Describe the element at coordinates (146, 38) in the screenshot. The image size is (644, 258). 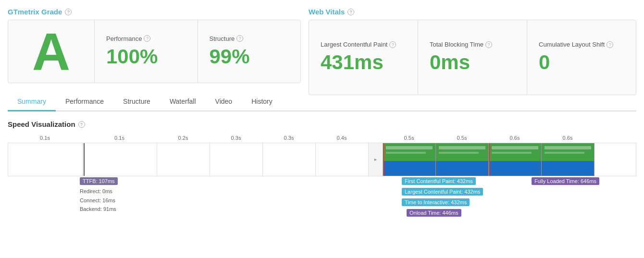
I see `performance-label: Performance ?` at that location.